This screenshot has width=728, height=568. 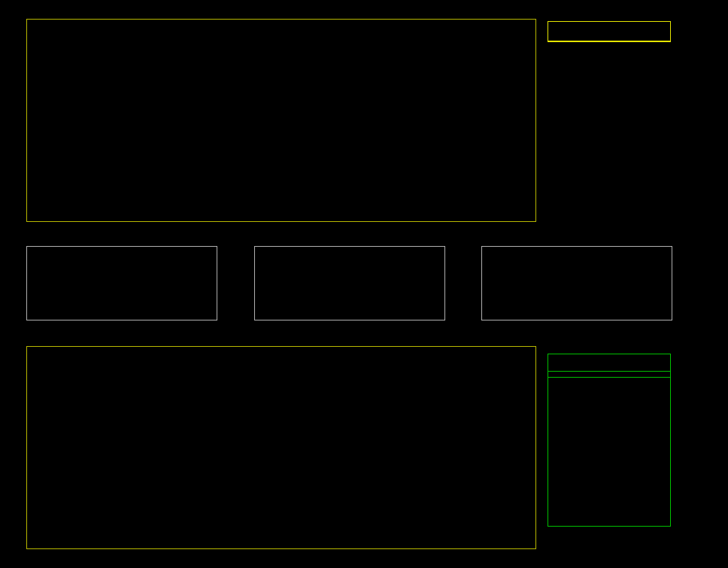 What do you see at coordinates (609, 363) in the screenshot?
I see `aip-table-header` at bounding box center [609, 363].